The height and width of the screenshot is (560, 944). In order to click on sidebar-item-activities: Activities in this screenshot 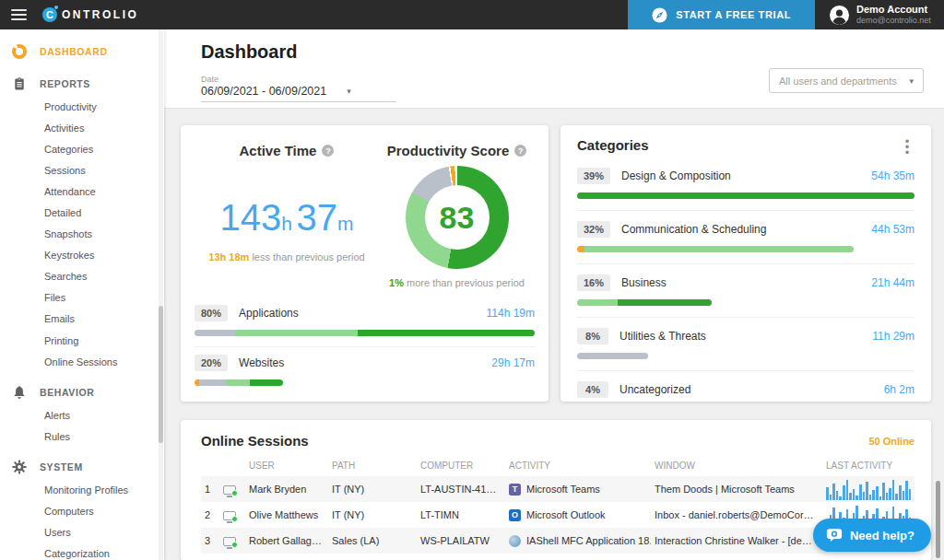, I will do `click(82, 127)`.